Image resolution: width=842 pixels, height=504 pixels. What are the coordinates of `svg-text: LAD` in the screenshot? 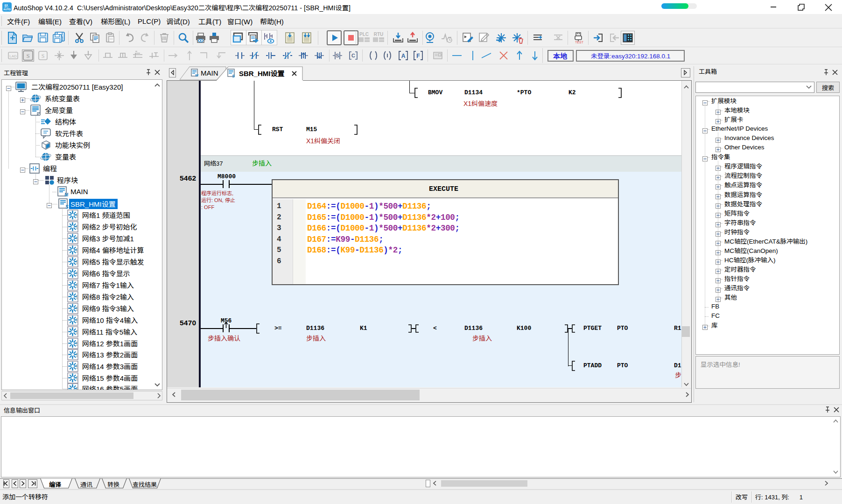 It's located at (13, 56).